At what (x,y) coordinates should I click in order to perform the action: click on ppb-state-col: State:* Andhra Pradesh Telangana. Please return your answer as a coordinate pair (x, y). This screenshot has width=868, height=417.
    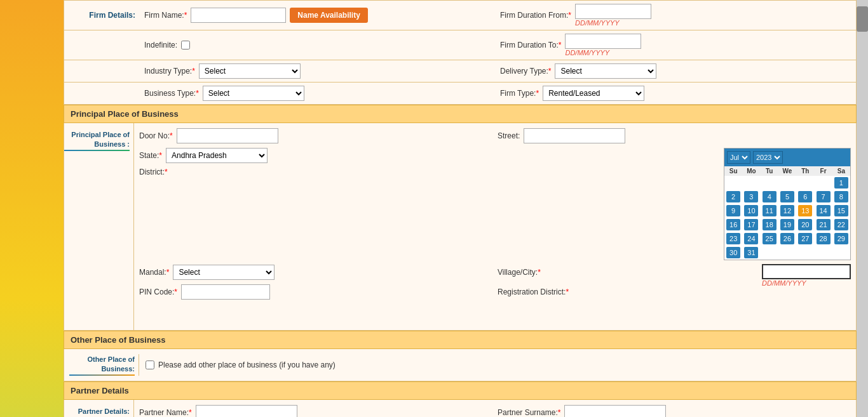
    Looking at the image, I should click on (429, 156).